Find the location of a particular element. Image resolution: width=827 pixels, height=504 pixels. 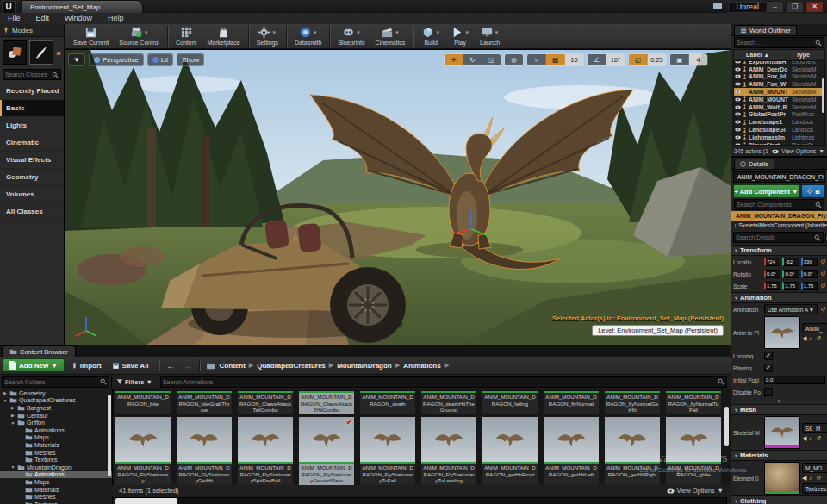

outliner-row: ANIM_Wolf_R SkeletalM is located at coordinates (779, 107).